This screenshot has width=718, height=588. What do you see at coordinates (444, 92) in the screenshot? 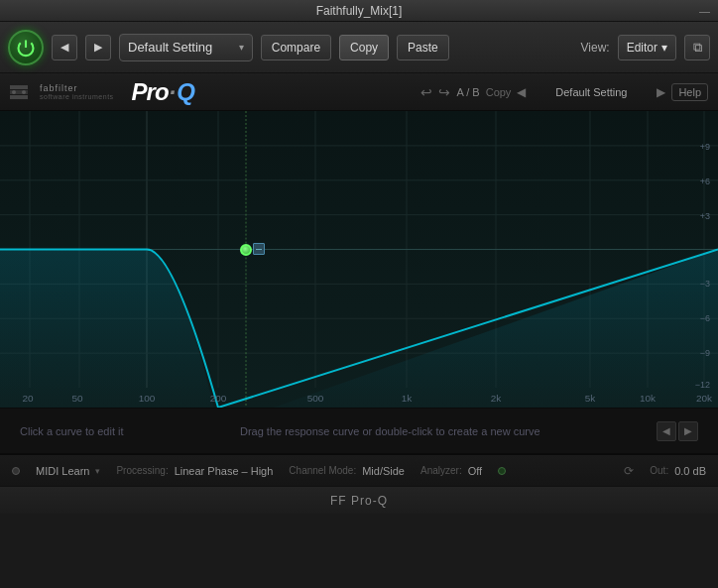
I see `redo-button: ↪` at bounding box center [444, 92].